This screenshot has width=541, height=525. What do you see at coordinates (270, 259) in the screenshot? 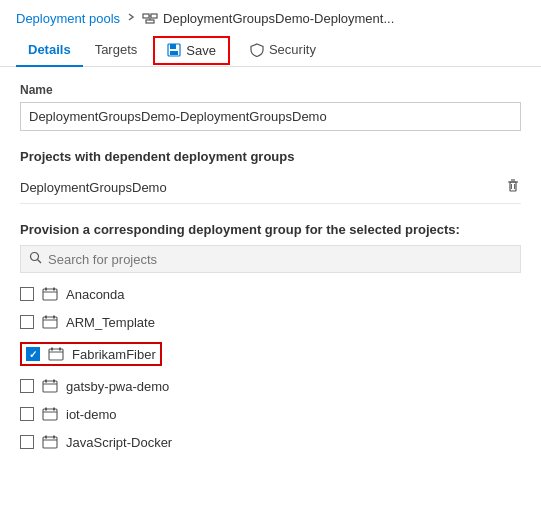
I see `search-box` at bounding box center [270, 259].